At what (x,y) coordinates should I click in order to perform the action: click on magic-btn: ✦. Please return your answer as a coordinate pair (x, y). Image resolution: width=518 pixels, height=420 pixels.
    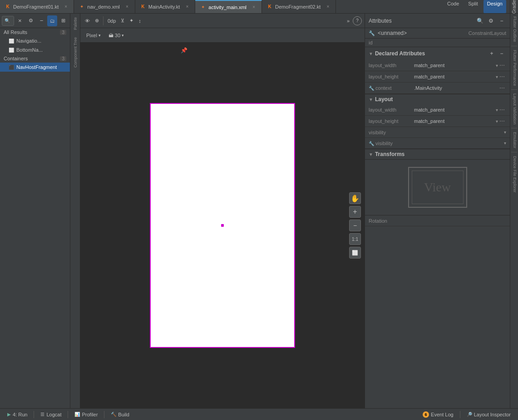
    Looking at the image, I should click on (132, 21).